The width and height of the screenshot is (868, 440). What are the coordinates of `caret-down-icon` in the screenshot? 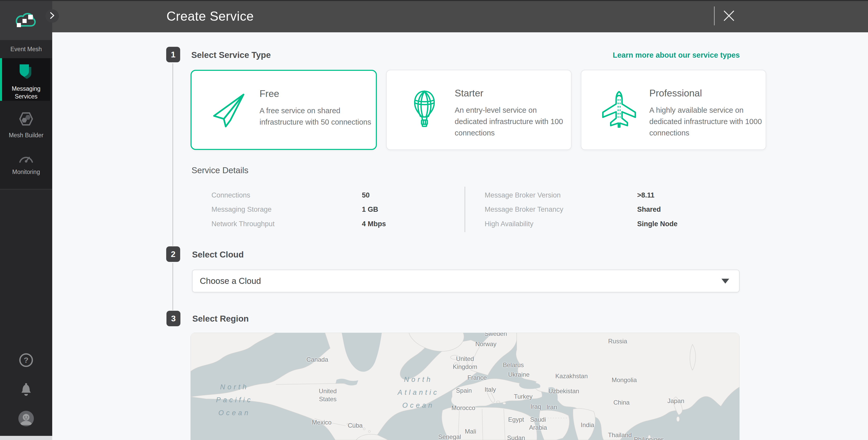 It's located at (725, 281).